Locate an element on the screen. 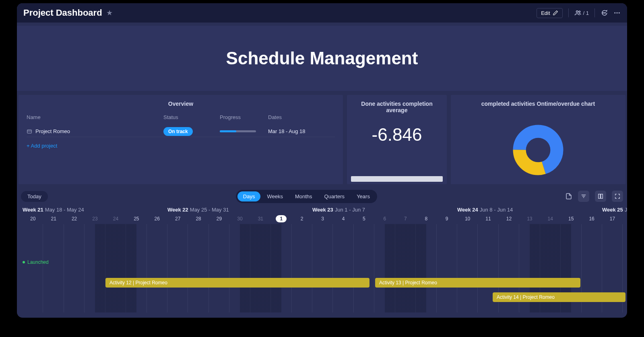  range-switcher: DaysWeeksMonthsQuartersYears is located at coordinates (307, 196).